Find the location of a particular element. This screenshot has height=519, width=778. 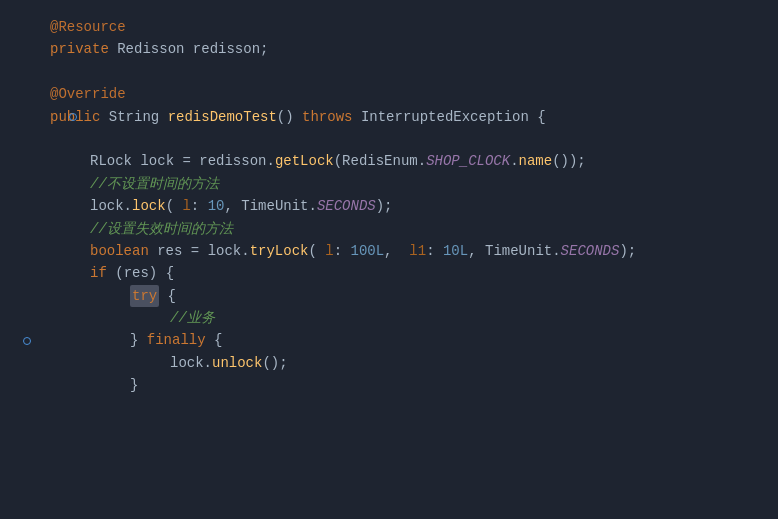

code-line-11: boolean res = lock.tryLock( l: 100L, l1:… is located at coordinates (414, 251).